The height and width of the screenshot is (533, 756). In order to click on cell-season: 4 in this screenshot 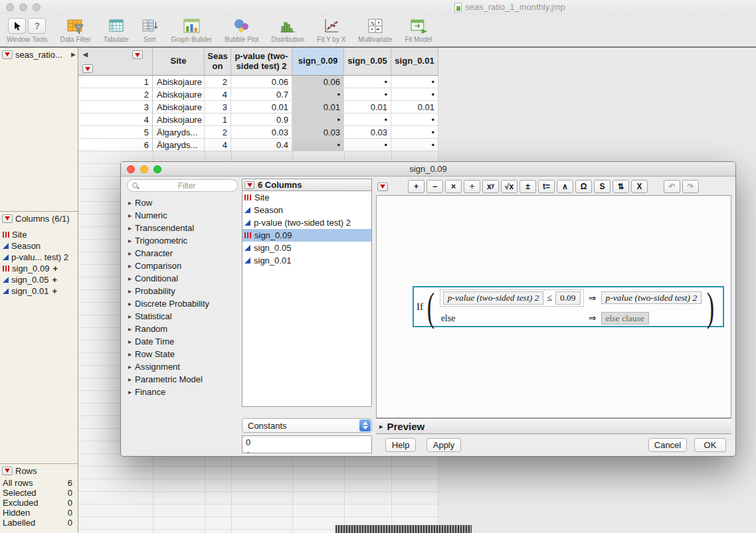, I will do `click(218, 145)`.